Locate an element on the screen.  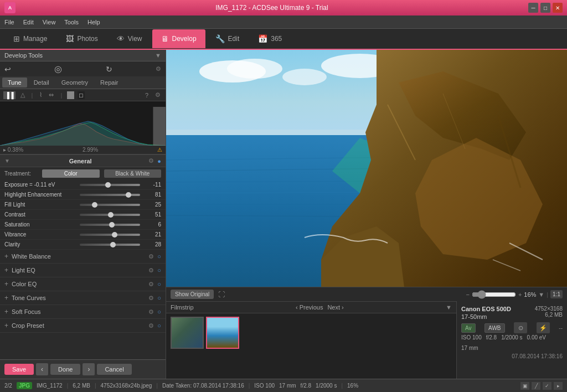
thumb-2-image is located at coordinates (223, 333).